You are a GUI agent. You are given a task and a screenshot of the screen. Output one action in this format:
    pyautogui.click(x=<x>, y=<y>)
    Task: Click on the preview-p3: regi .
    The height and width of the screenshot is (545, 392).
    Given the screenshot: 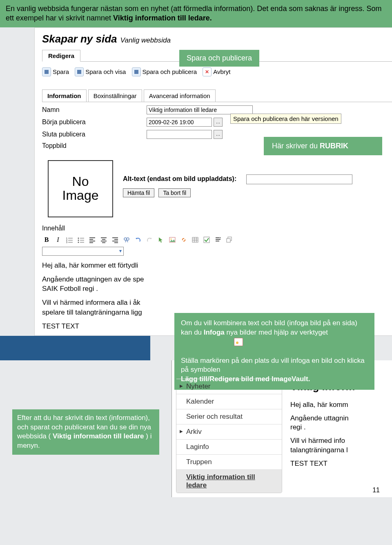 What is the action you would take?
    pyautogui.click(x=298, y=427)
    